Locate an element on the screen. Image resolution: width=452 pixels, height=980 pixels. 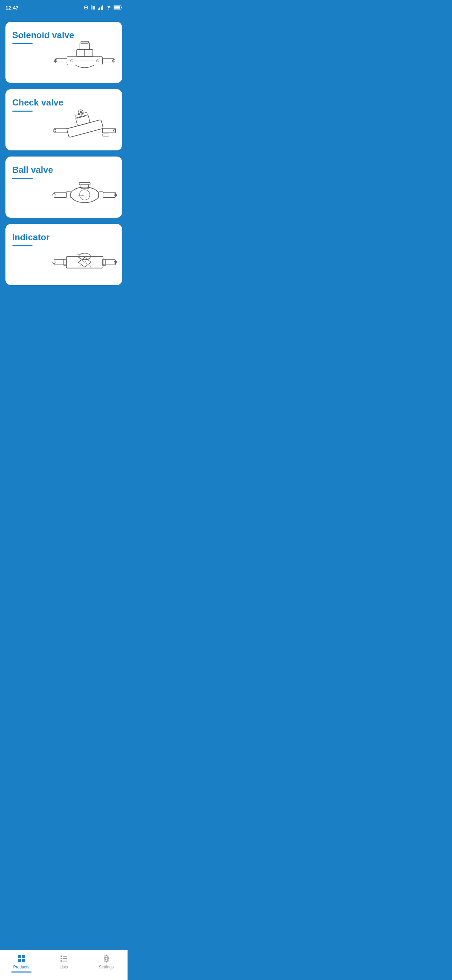
solenoid-valve-card: Solenoid valve is located at coordinates (64, 52).